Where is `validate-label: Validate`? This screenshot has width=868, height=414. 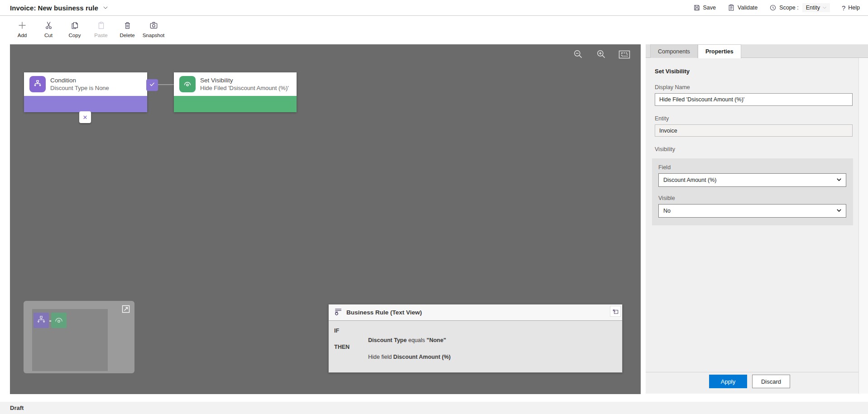
validate-label: Validate is located at coordinates (748, 8).